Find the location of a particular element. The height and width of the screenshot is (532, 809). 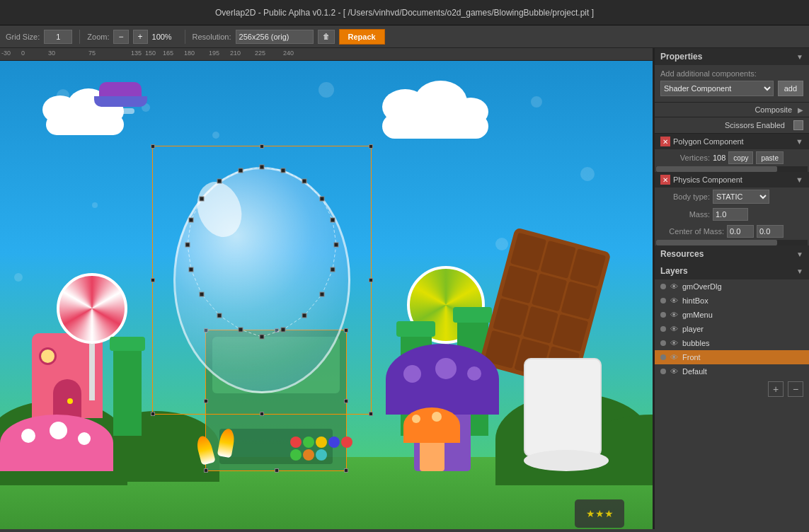

repack-button: Repack is located at coordinates (362, 37).